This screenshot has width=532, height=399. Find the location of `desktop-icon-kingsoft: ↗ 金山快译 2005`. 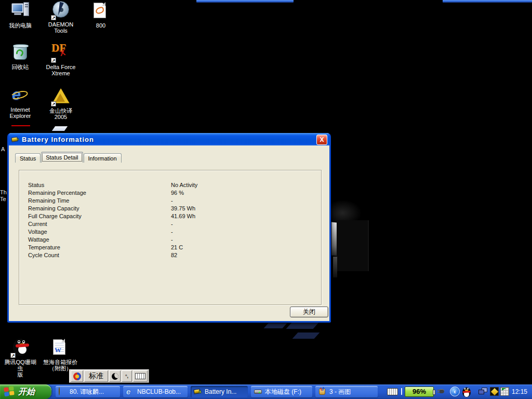

desktop-icon-kingsoft: ↗ 金山快译 2005 is located at coordinates (61, 104).